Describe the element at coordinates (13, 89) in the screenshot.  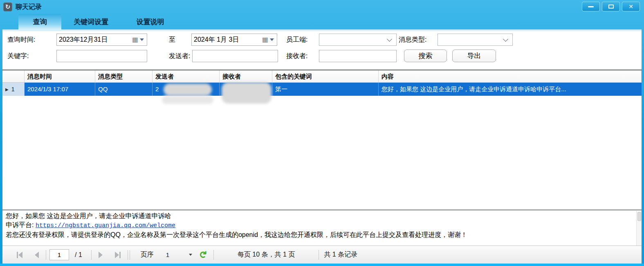
I see `row-indicator: ▶ 1` at that location.